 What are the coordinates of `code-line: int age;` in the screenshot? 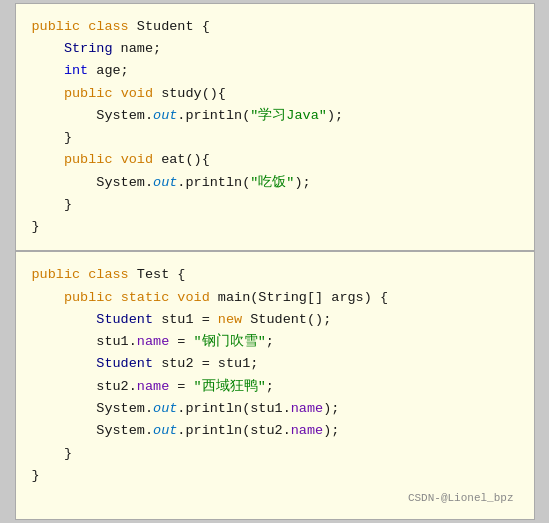 It's located at (275, 71).